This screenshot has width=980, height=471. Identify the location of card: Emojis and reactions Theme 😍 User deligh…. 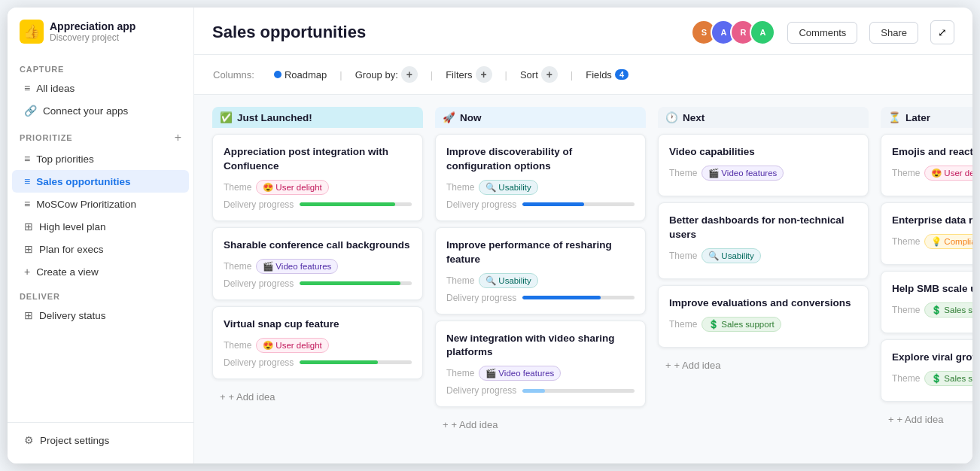
(927, 166).